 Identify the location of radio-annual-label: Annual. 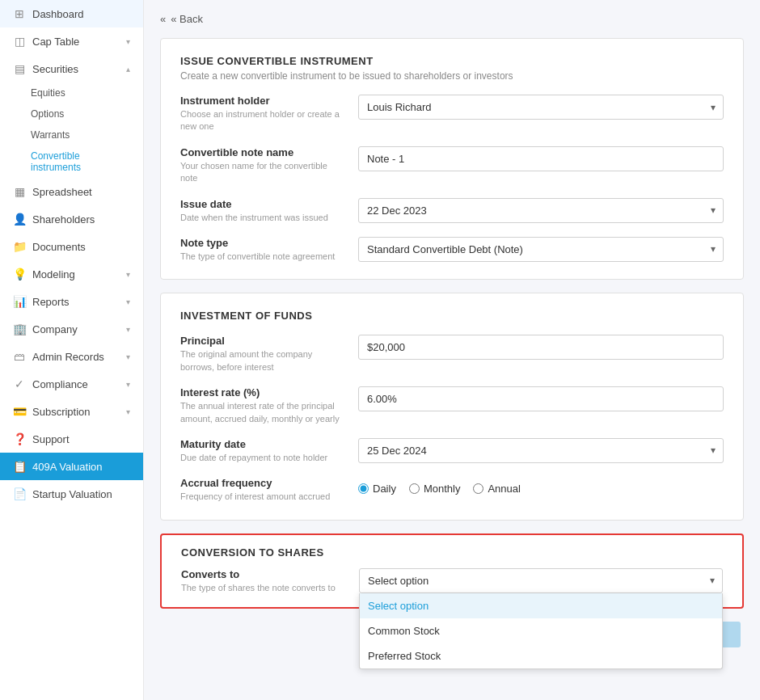
(496, 488).